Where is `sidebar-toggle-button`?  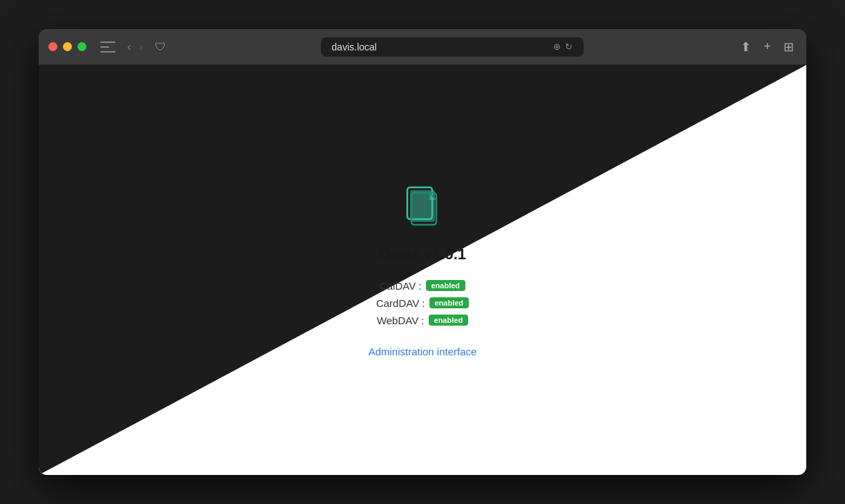 sidebar-toggle-button is located at coordinates (108, 47).